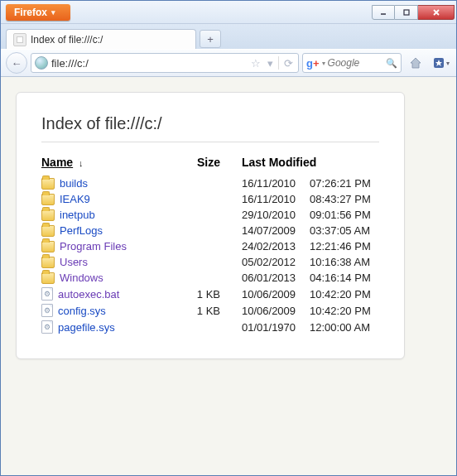  Describe the element at coordinates (210, 199) in the screenshot. I see `table-row: IEAK916/11/201008:43:27 PM` at that location.